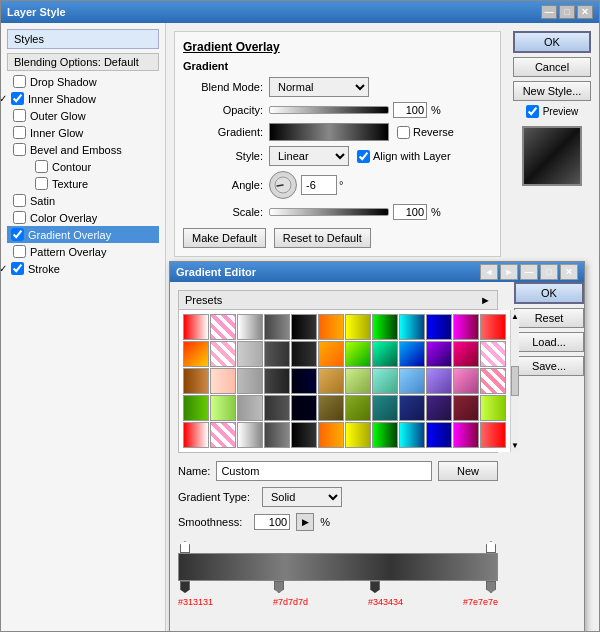 Image resolution: width=600 pixels, height=632 pixels. Describe the element at coordinates (83, 200) in the screenshot. I see `layer-list-item: Satin` at that location.